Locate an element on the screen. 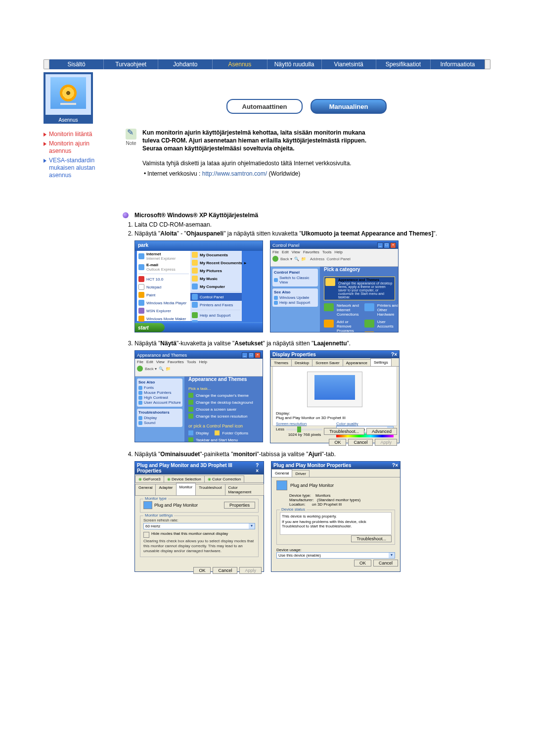  sidebar-link-1: Monitorin ajurin asennus is located at coordinates (76, 147).